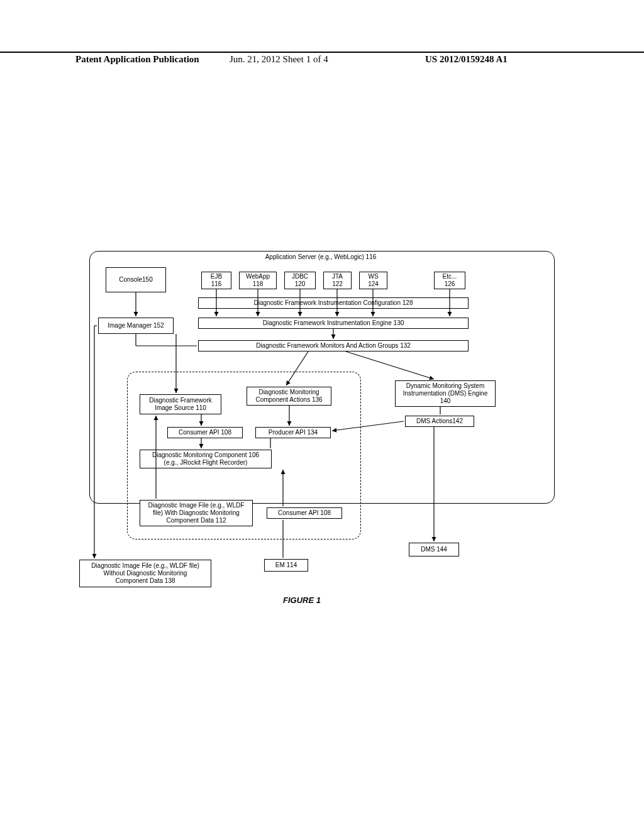 This screenshot has height=830, width=644. I want to click on header-middle: Jun. 21, 2012 Sheet 1 of 4, so click(279, 59).